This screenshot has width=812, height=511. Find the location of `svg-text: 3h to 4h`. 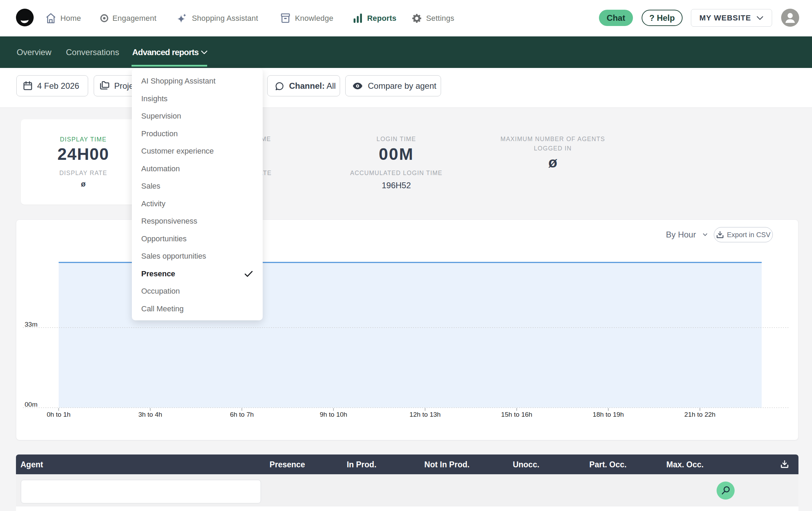

svg-text: 3h to 4h is located at coordinates (151, 415).